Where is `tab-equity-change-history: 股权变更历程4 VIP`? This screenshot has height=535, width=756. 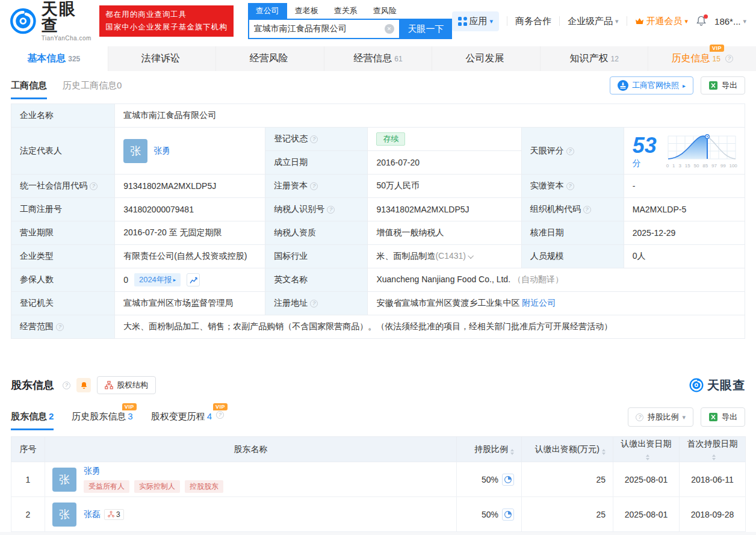 tab-equity-change-history: 股权变更历程4 VIP is located at coordinates (188, 421).